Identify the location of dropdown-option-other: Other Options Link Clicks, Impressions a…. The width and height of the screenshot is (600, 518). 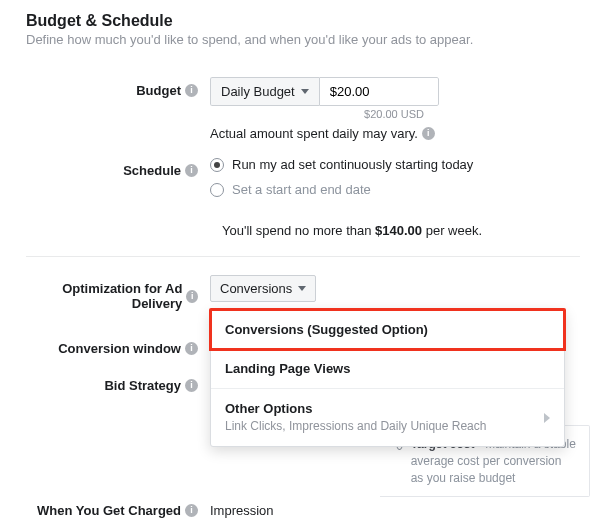
(388, 418).